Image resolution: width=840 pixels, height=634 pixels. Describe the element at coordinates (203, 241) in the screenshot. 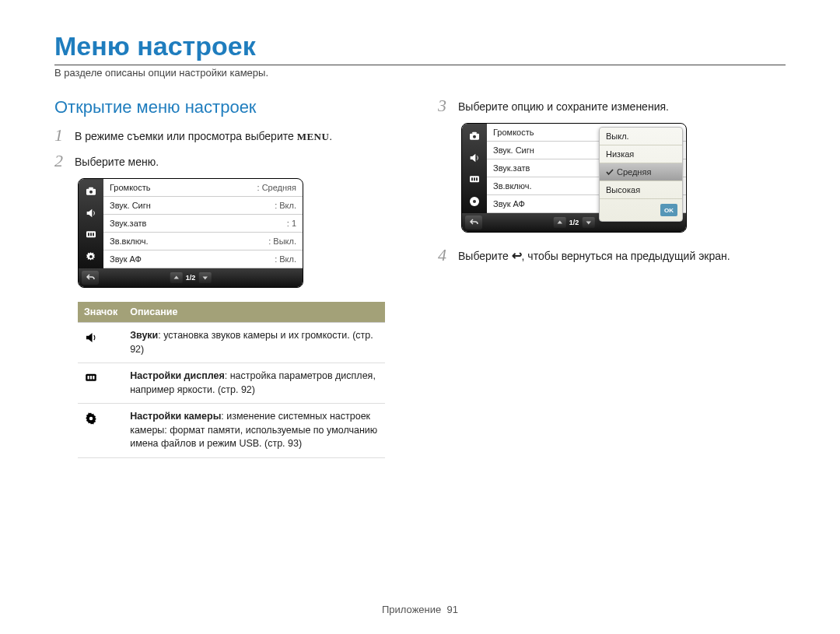

I see `menu-row: Зв.включ.: Выкл.` at that location.